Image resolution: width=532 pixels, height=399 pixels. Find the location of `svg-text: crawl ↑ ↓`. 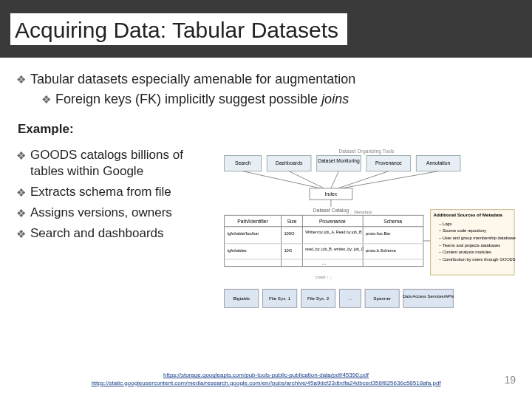

svg-text: crawl ↑ ↓ is located at coordinates (324, 277).